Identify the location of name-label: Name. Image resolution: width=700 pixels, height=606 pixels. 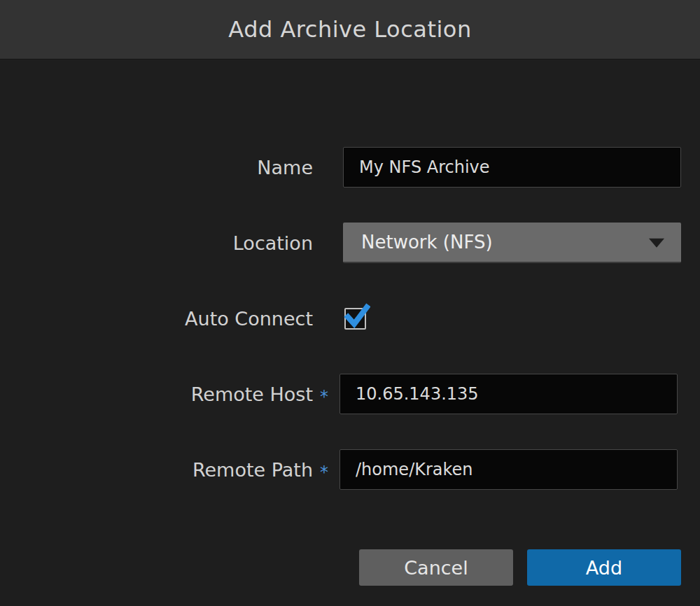
(157, 168).